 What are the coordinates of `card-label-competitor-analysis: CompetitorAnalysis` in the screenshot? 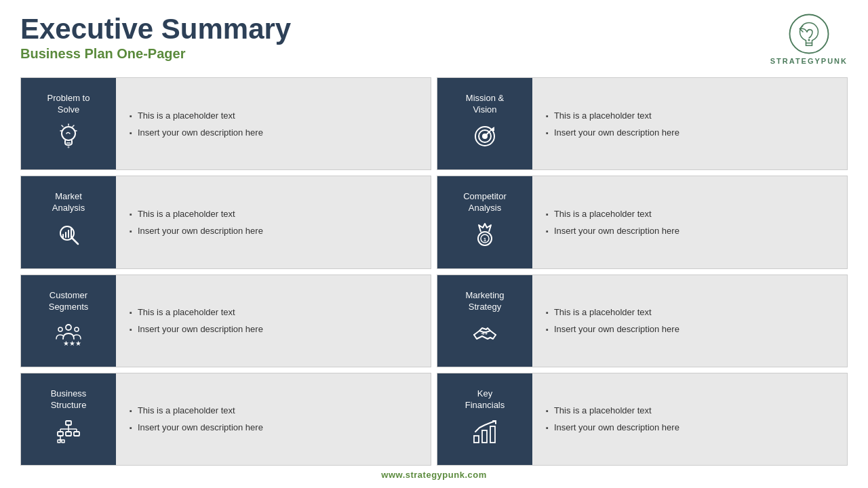 It's located at (485, 203).